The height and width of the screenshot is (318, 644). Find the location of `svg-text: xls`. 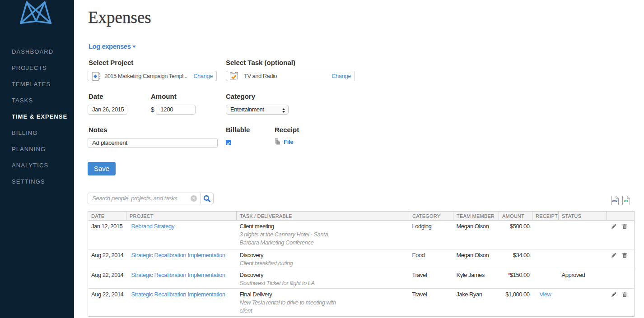

svg-text: xls is located at coordinates (626, 201).